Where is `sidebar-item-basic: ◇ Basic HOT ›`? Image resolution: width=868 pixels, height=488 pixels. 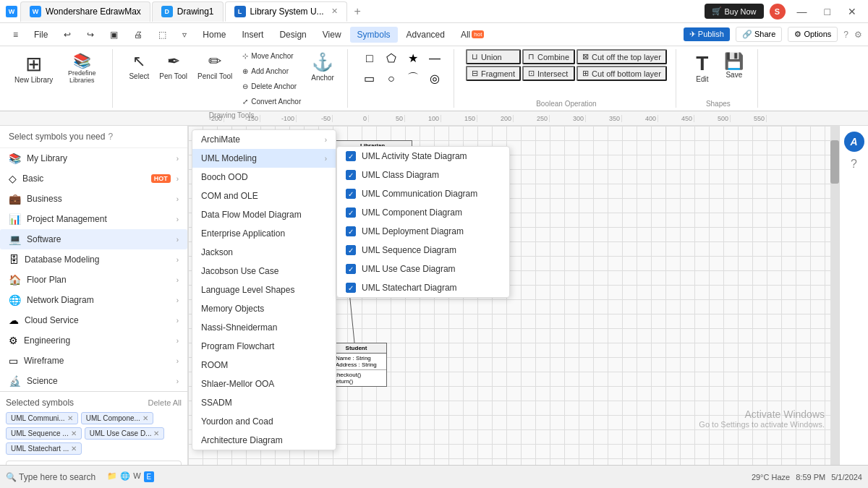 sidebar-item-basic: ◇ Basic HOT › is located at coordinates (94, 179).